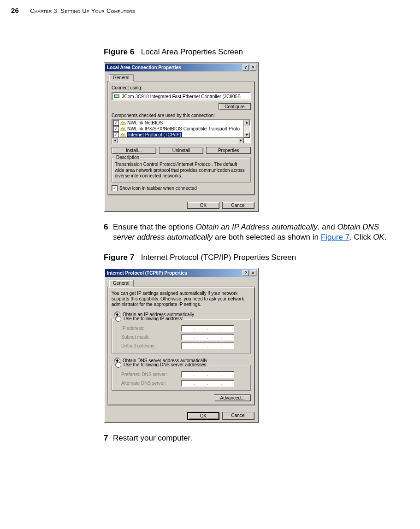  I want to click on show-icon-label: Show icon in taskbar when connected, so click(158, 188).